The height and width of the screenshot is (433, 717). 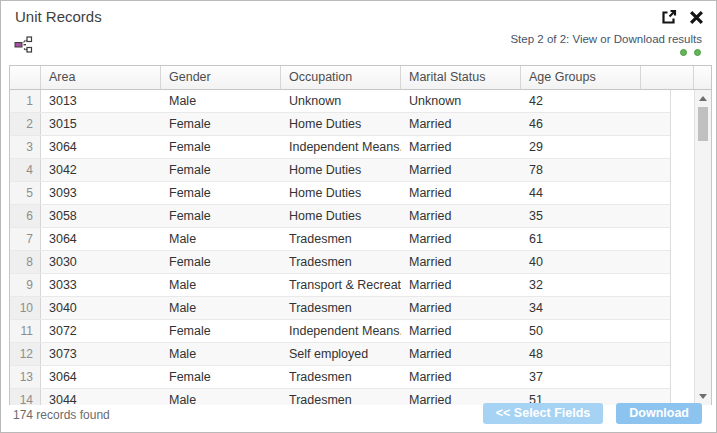 I want to click on cell-rownum: 12, so click(x=26, y=354).